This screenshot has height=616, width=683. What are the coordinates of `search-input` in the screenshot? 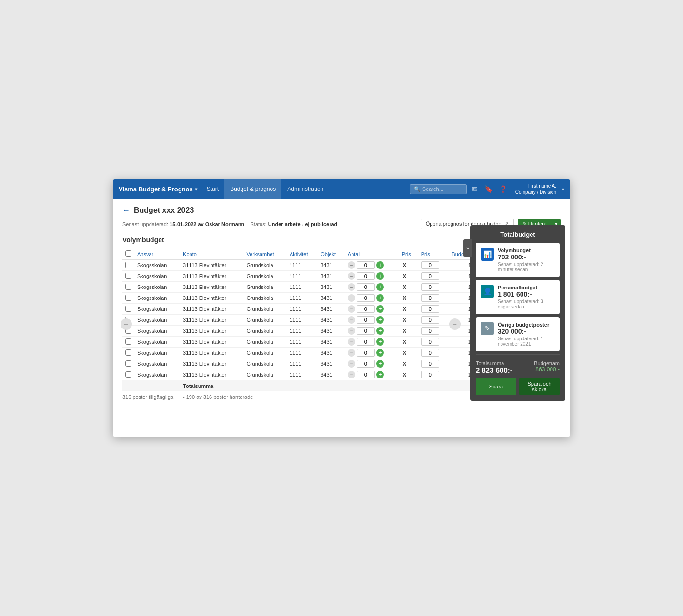 It's located at (444, 189).